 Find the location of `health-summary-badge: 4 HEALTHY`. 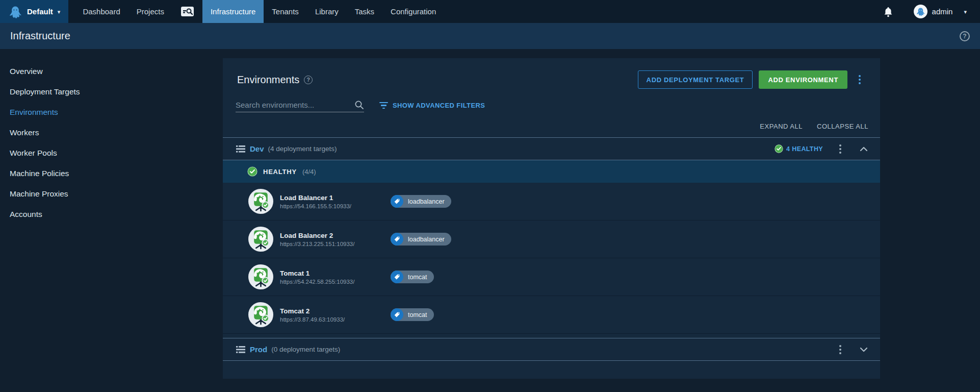

health-summary-badge: 4 HEALTHY is located at coordinates (798, 149).